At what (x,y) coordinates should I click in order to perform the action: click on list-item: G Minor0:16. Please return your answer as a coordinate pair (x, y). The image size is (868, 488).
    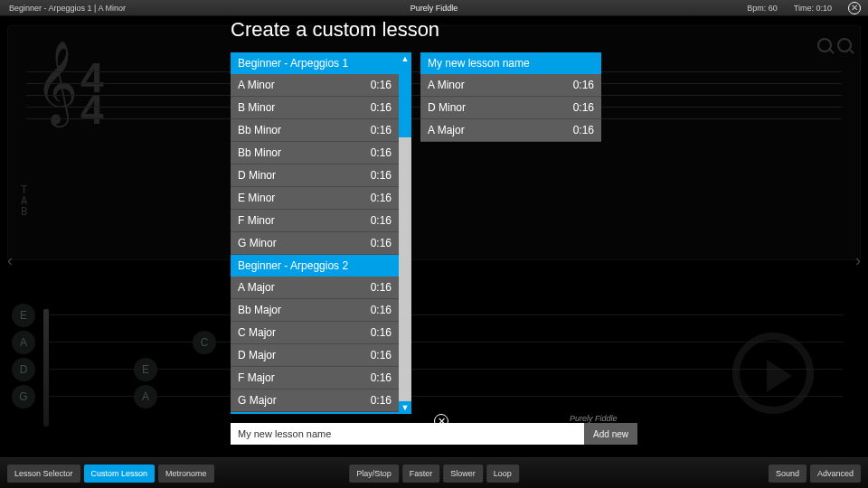
    Looking at the image, I should click on (315, 244).